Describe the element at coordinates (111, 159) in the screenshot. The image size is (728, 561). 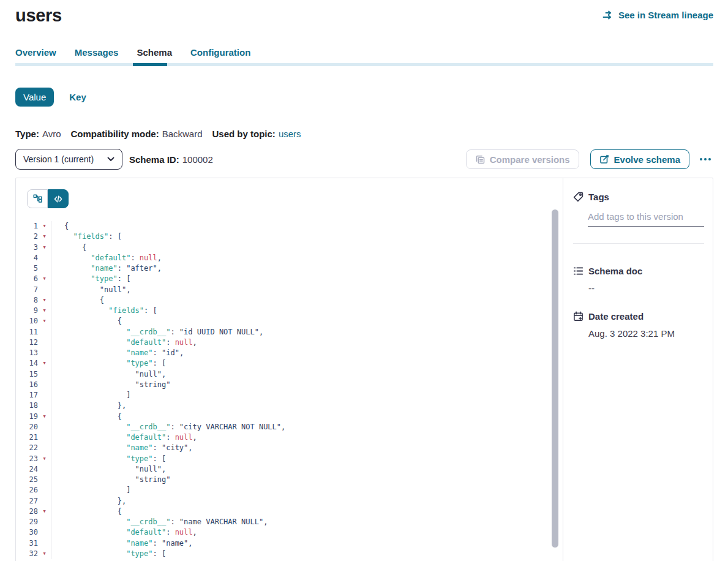
I see `chevron-down-icon` at that location.